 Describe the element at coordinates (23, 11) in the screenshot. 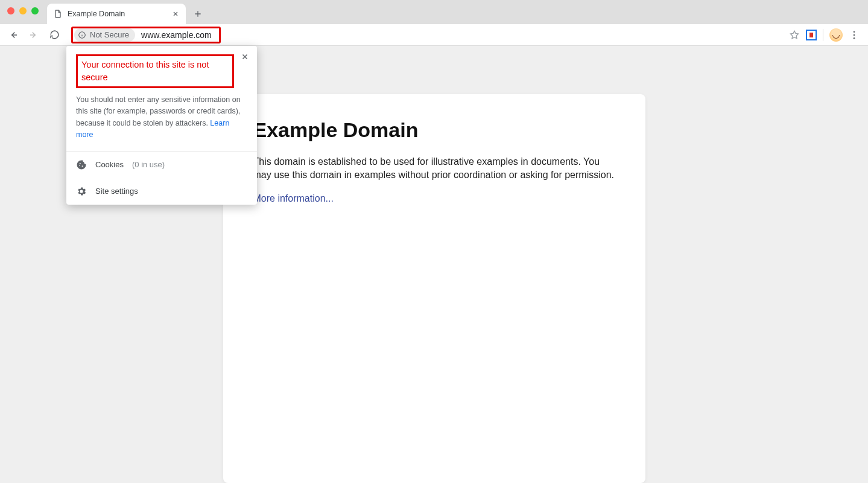

I see `window-controls` at that location.